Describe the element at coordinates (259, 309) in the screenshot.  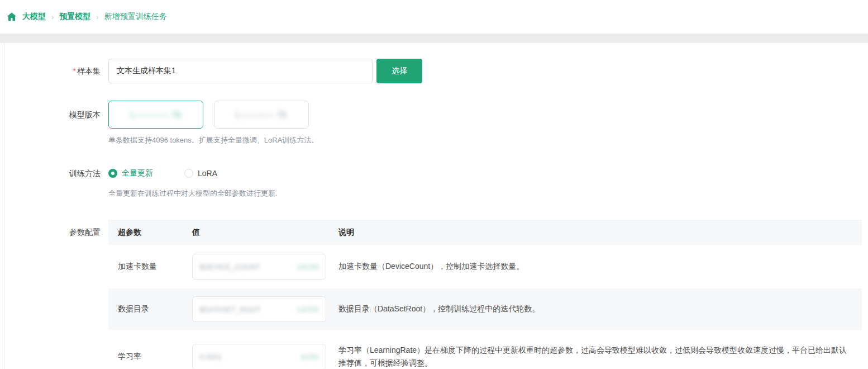
I see `dataset-root-input: $DATASET_ROOT 13/255` at that location.